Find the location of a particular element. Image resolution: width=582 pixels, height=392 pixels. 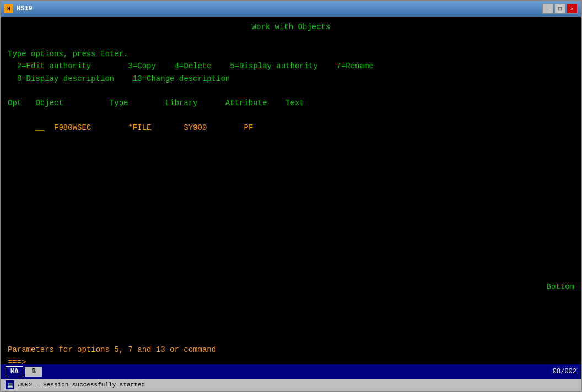

parameters-line: Parameters for options 5, 7 and 13 or co… is located at coordinates (291, 350).